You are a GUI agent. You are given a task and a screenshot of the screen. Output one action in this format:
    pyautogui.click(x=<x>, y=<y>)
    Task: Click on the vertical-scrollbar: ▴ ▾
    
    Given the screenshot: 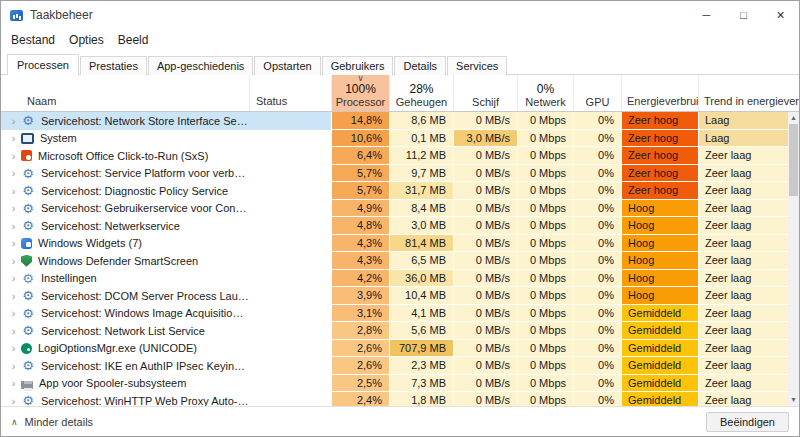 What is the action you would take?
    pyautogui.click(x=794, y=259)
    